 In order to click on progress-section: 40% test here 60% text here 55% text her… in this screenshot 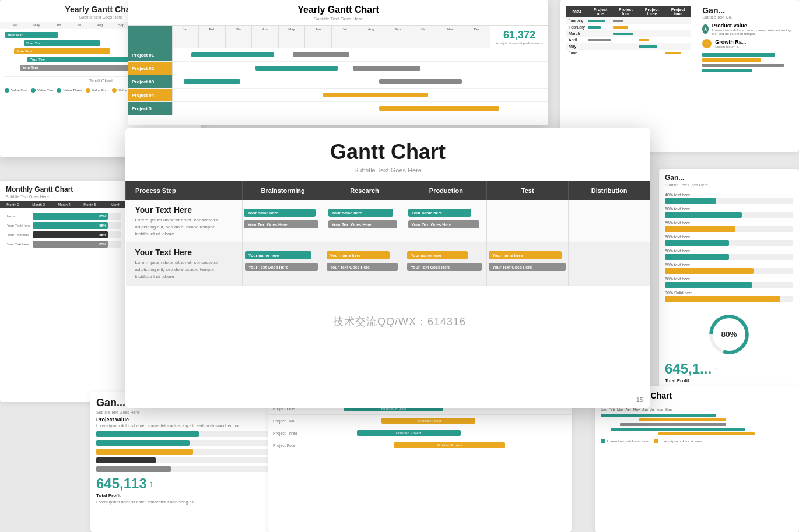, I will do `click(729, 249)`.